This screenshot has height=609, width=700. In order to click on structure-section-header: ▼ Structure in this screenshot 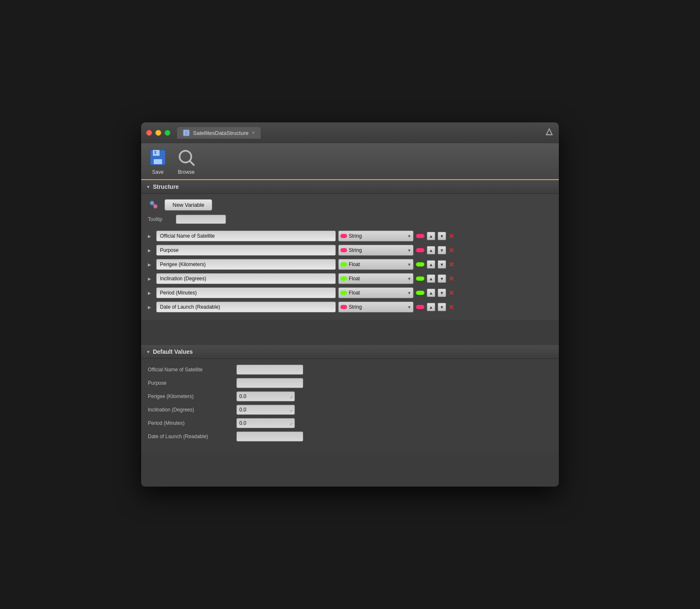, I will do `click(350, 187)`.